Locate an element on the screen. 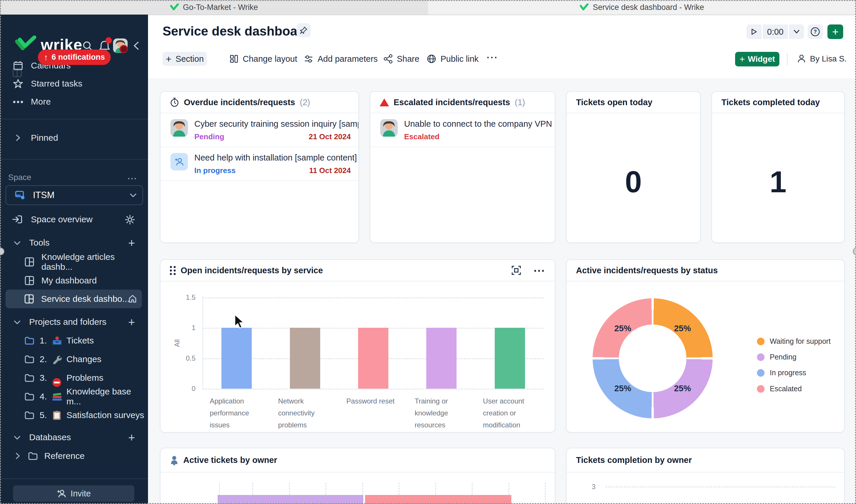  sidebar-item-changes: 2. Changes is located at coordinates (74, 359).